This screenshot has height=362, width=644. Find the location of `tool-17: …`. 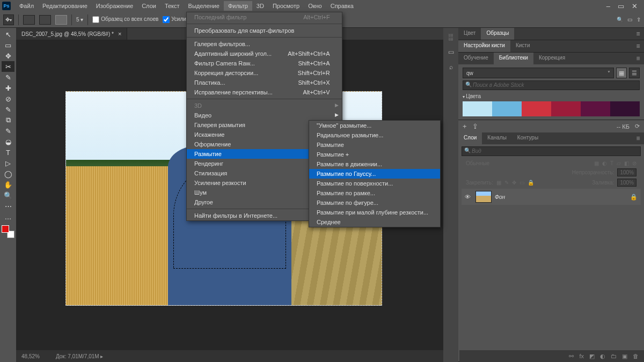

tool-17: … is located at coordinates (8, 217).